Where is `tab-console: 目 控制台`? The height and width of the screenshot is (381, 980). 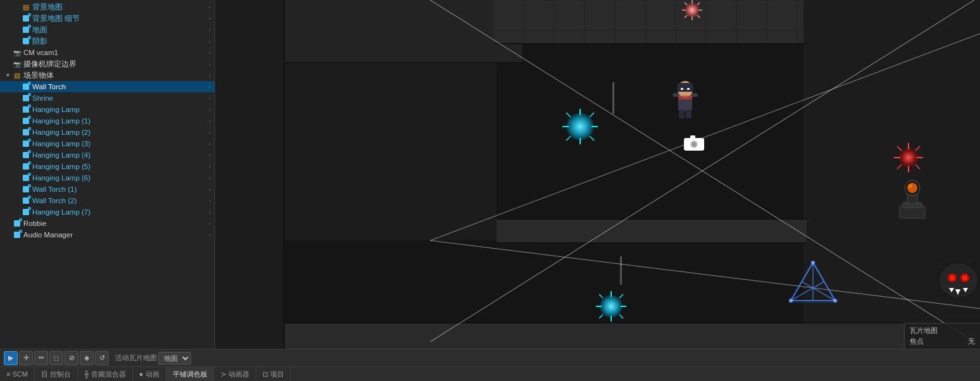 tab-console: 目 控制台 is located at coordinates (56, 374).